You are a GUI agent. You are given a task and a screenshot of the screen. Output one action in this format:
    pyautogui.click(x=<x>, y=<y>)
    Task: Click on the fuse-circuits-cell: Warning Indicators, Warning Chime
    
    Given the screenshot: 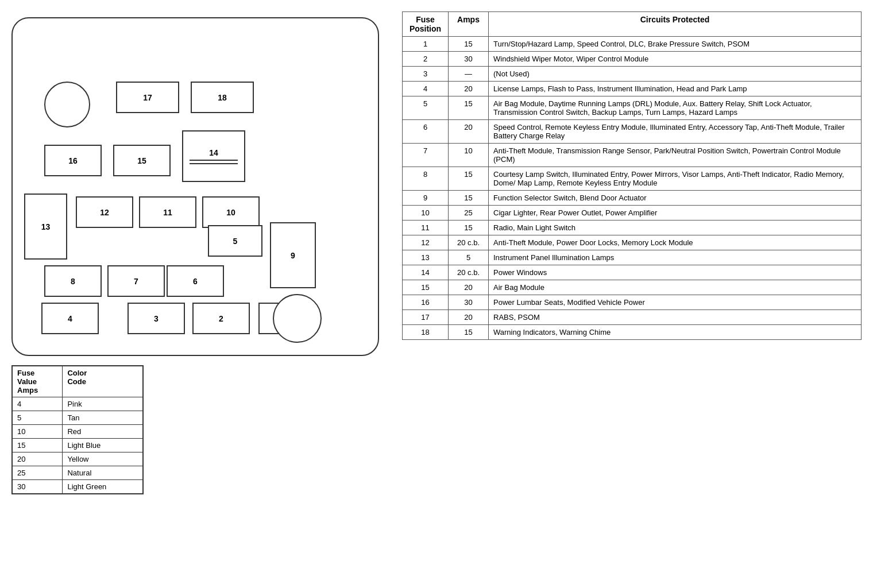 What is the action you would take?
    pyautogui.click(x=675, y=332)
    